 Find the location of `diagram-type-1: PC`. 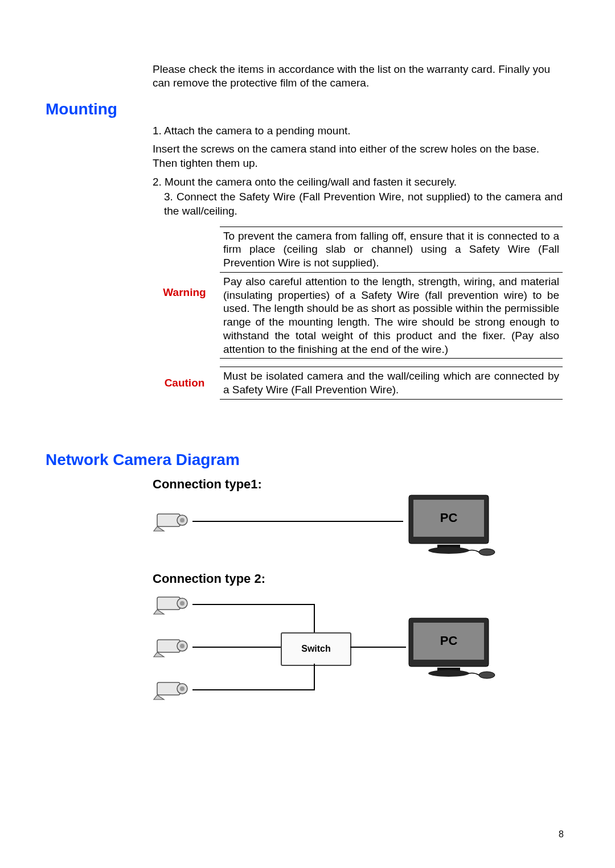

diagram-type-1: PC is located at coordinates (358, 529).